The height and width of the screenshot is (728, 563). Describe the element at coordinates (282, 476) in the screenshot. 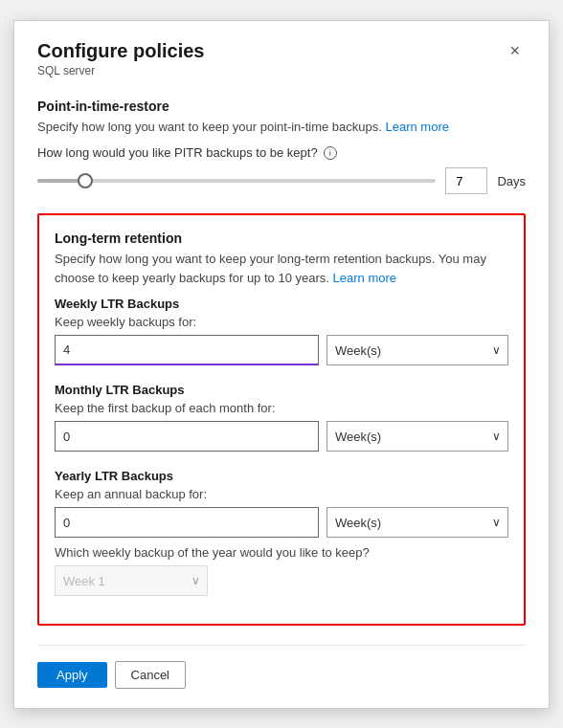

I see `yearly-ltr-title: Yearly LTR Backups` at that location.